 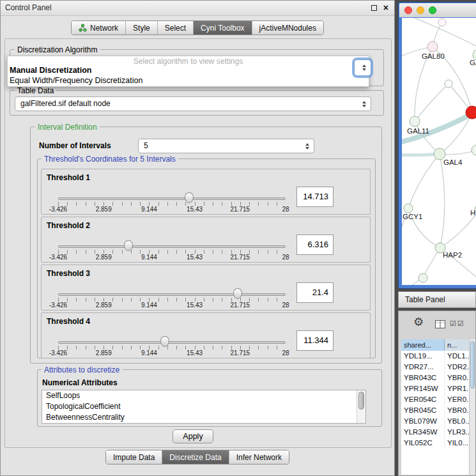 I want to click on tab-cyni-toolbox: Cyni Toolbox, so click(x=222, y=28).